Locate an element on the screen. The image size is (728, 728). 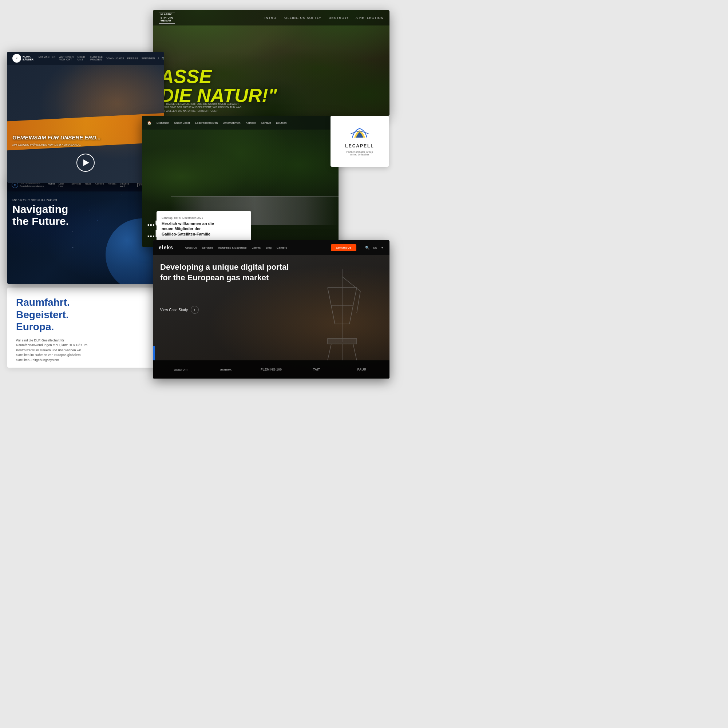
dlr-subheadline: Mit der DLR GfR in die Zukunft. is located at coordinates (35, 200).